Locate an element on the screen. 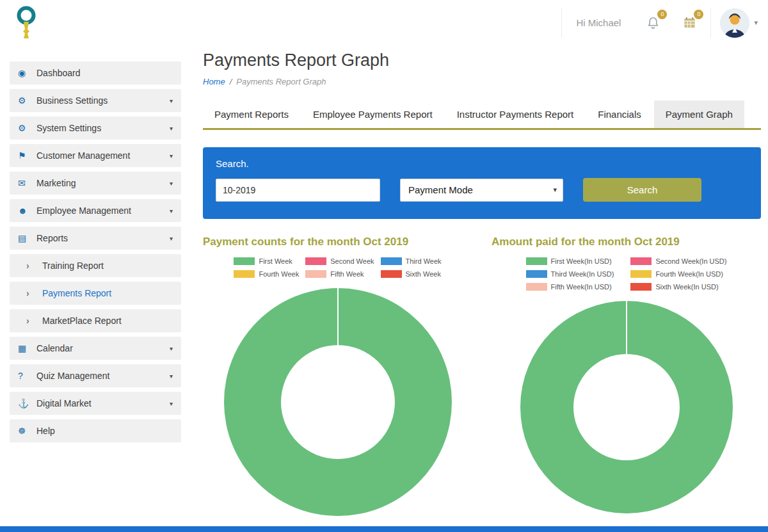 This screenshot has width=768, height=532. sidebar-item-digital-market: ⚓ Digital Market ▾ is located at coordinates (95, 403).